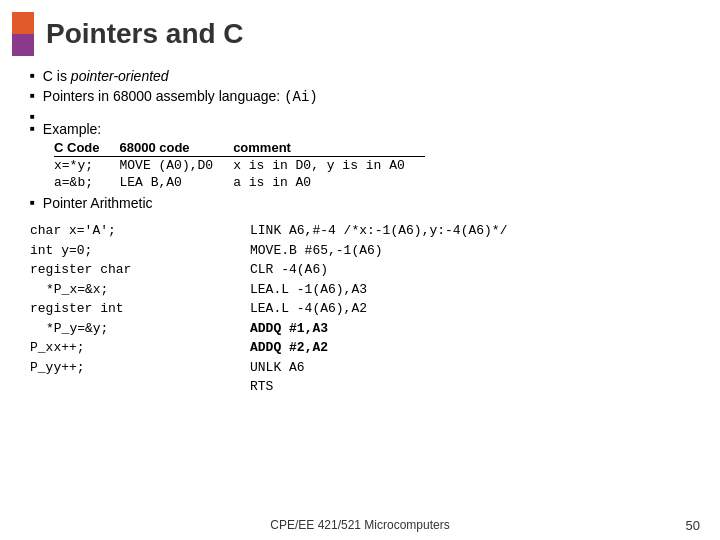  I want to click on code-line: LEA.L -4(A6),A2, so click(470, 309).